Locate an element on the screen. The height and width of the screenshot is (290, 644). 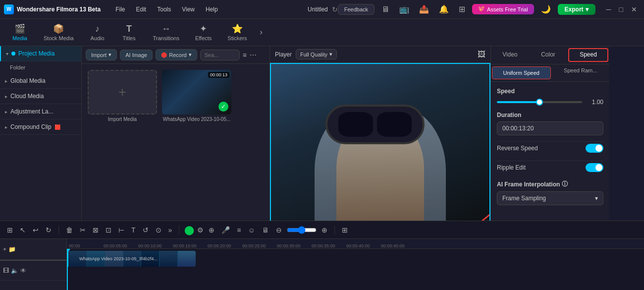
speed-btn: ⊢ is located at coordinates (121, 230).